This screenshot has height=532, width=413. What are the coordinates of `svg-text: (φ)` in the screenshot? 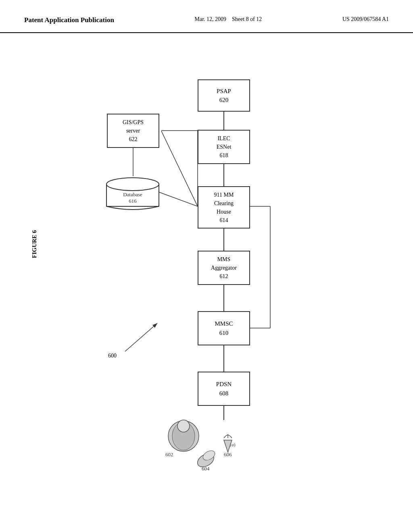 It's located at (233, 445).